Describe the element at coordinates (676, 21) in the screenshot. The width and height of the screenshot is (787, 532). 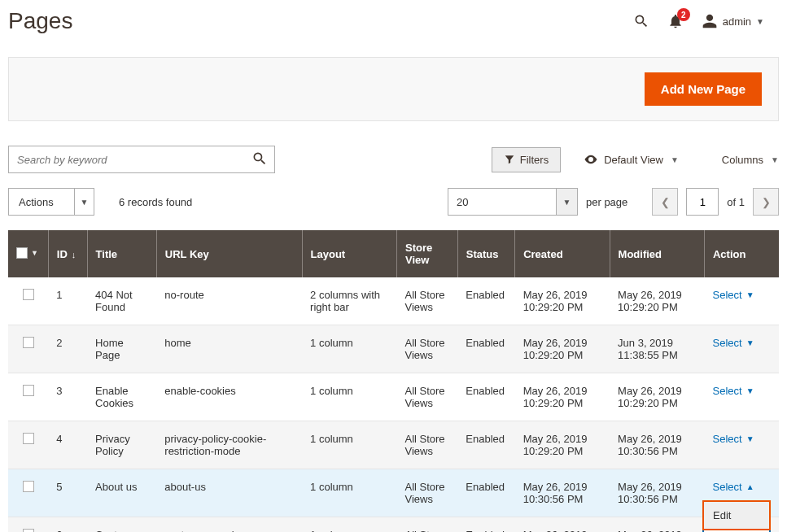
I see `notifications-icon: 2` at that location.